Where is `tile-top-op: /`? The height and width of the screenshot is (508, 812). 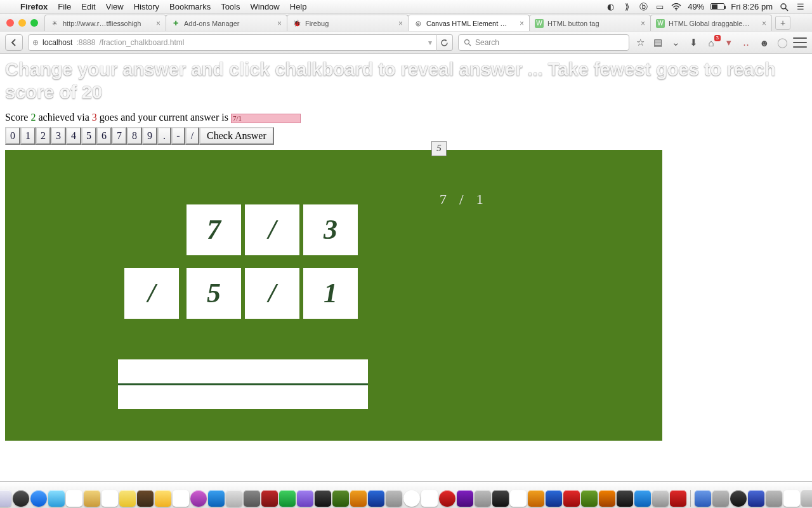 tile-top-op: / is located at coordinates (272, 230).